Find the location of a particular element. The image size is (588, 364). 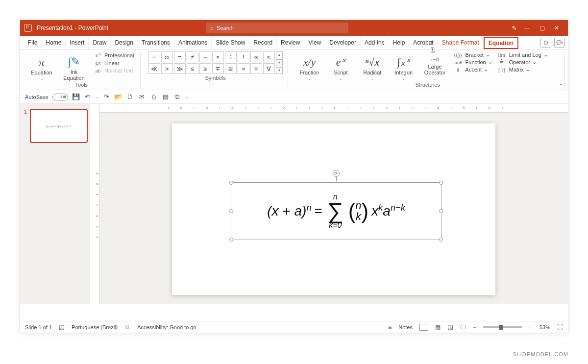

equation-button: π Equation ⌄ is located at coordinates (42, 66).